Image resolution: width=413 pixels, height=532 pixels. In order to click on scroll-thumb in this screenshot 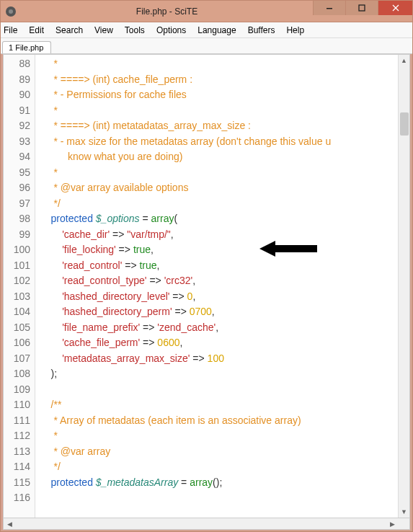, I will do `click(404, 124)`.